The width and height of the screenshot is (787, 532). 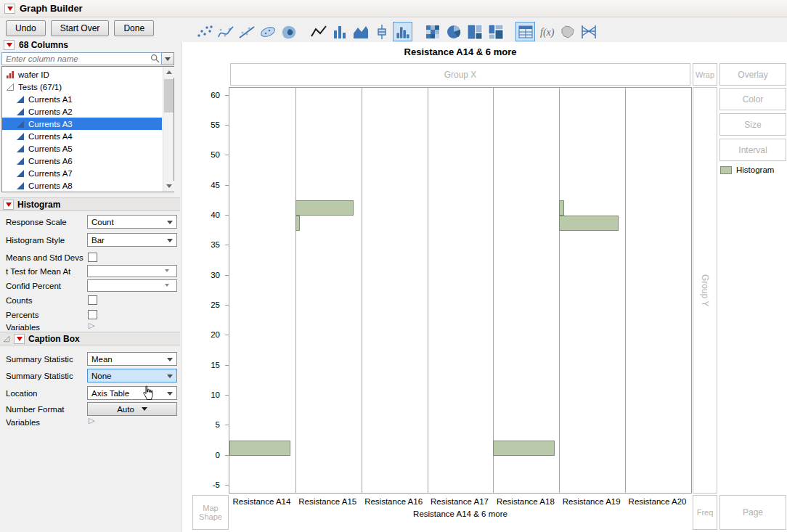 What do you see at coordinates (558, 32) in the screenshot?
I see `palette-group: f(x)` at bounding box center [558, 32].